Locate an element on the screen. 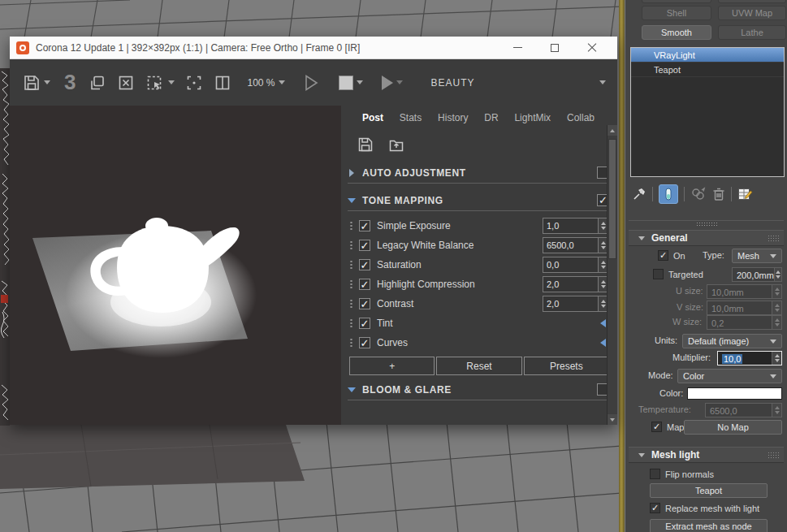  spinner-value: 200,0mm is located at coordinates (754, 275).